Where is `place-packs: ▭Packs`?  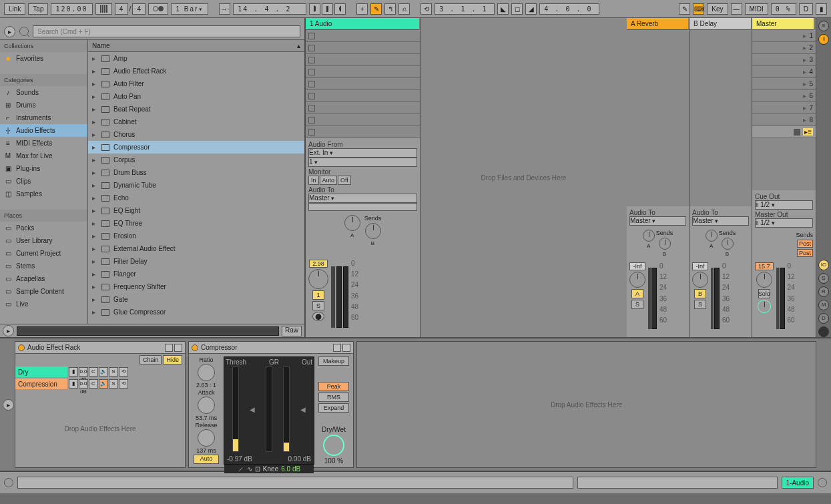 place-packs: ▭Packs is located at coordinates (44, 228).